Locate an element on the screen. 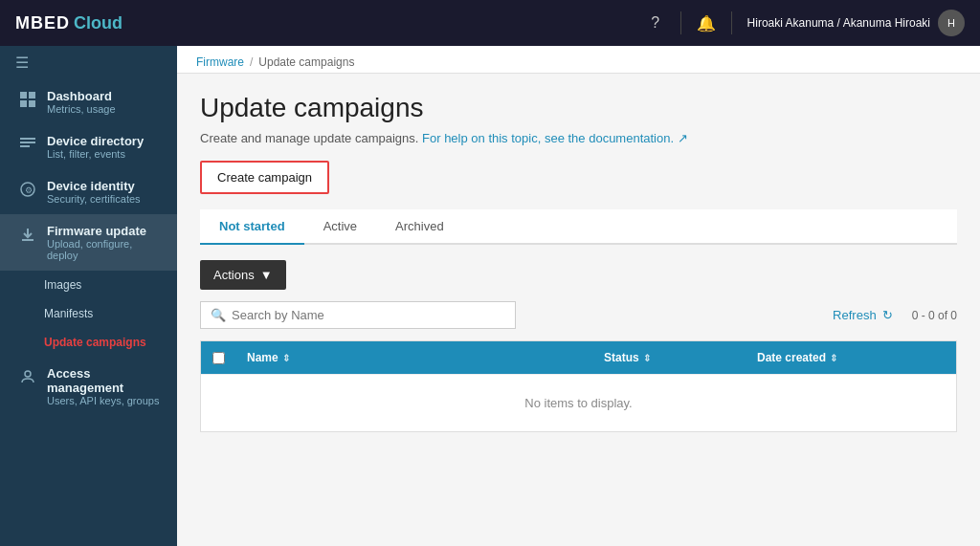 This screenshot has width=980, height=546. tab-archived: Archived is located at coordinates (419, 228).